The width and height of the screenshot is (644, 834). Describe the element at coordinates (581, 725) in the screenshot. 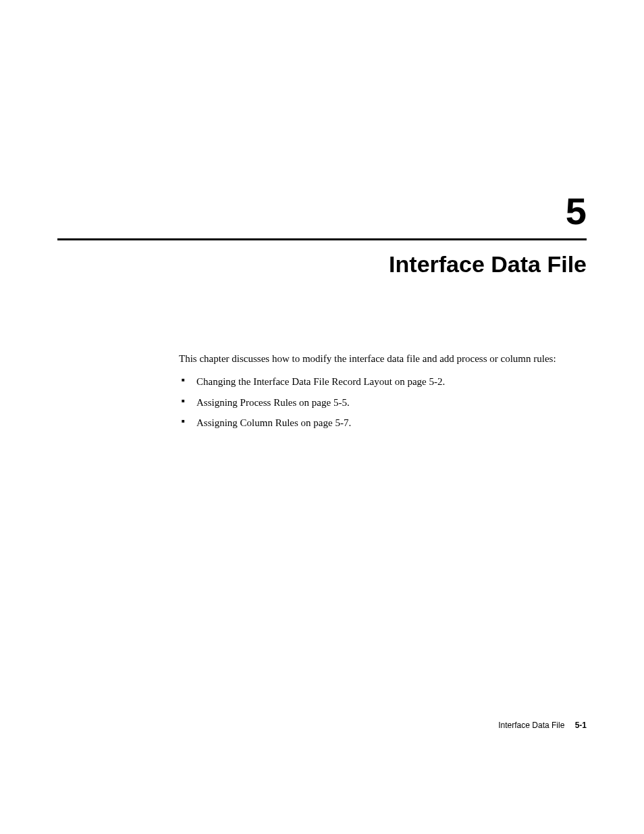

I see `footer-page-number: 5-1` at that location.